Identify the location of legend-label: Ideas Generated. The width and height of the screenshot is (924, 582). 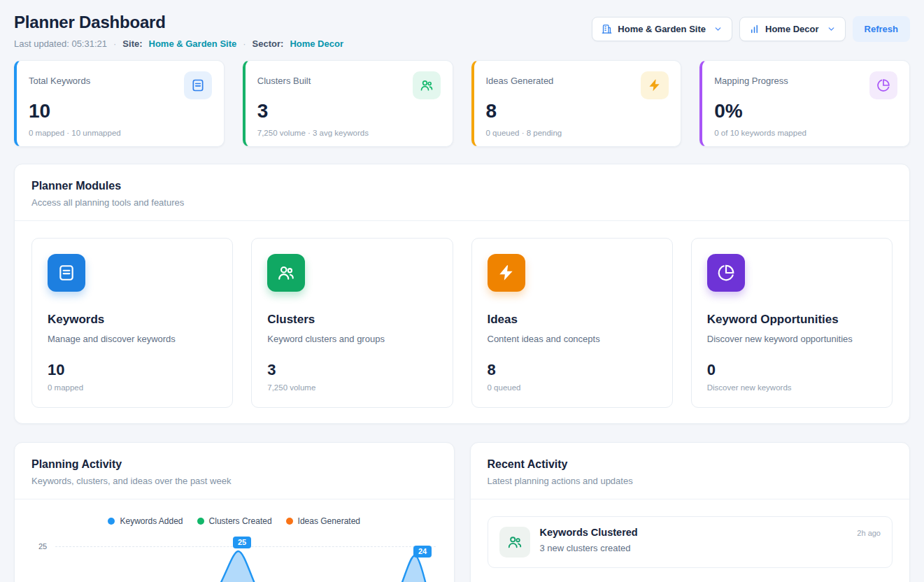
(329, 521).